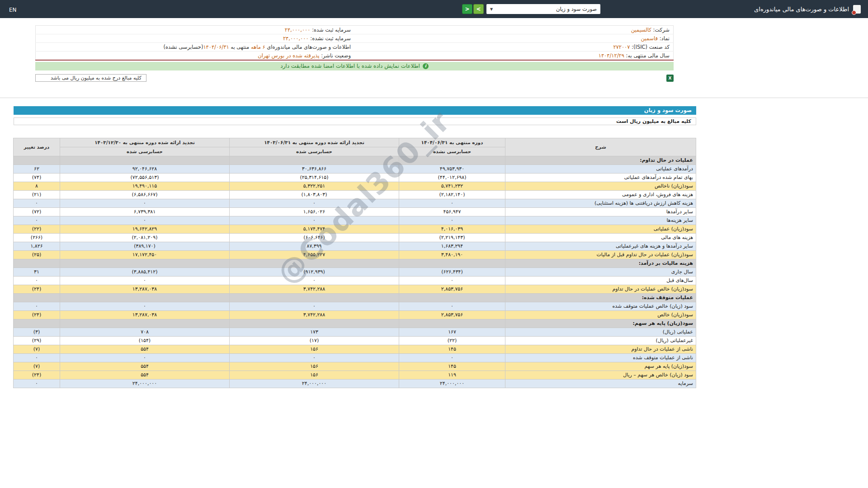 The height and width of the screenshot is (488, 868). What do you see at coordinates (145, 186) in the screenshot?
I see `value-restated-fullyear: ۱۹,۴۹۰,۱۱۵` at bounding box center [145, 186].